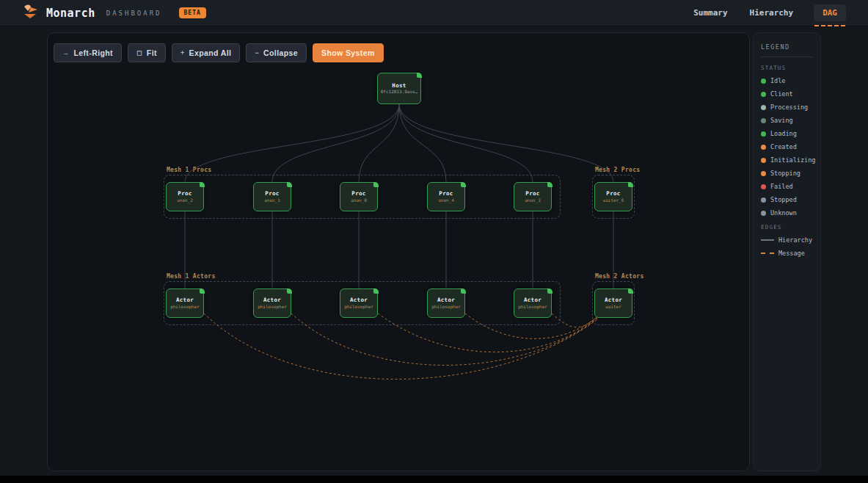 The image size is (868, 483). What do you see at coordinates (830, 13) in the screenshot?
I see `tab-dag: DAG` at bounding box center [830, 13].